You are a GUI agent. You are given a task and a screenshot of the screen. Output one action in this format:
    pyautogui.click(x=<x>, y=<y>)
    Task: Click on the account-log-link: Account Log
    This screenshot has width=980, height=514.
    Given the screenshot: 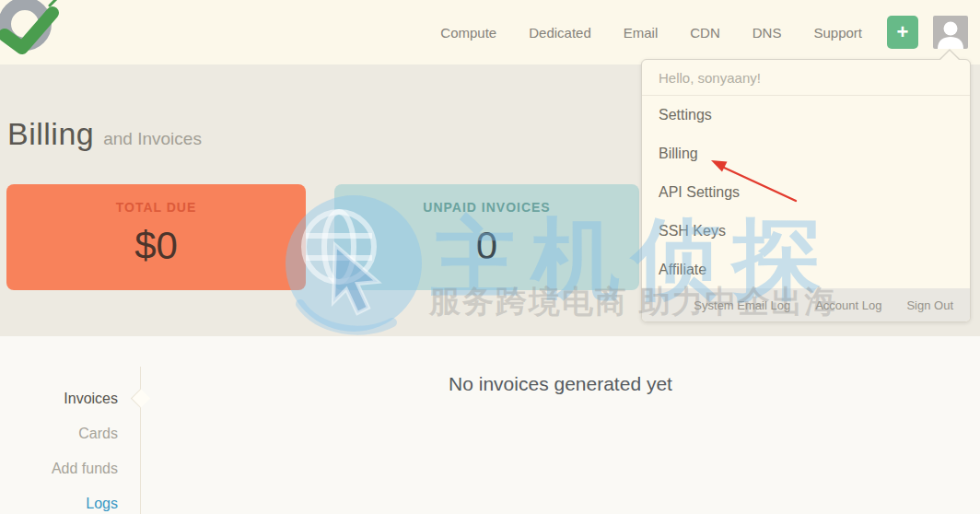 What is the action you would take?
    pyautogui.click(x=848, y=306)
    